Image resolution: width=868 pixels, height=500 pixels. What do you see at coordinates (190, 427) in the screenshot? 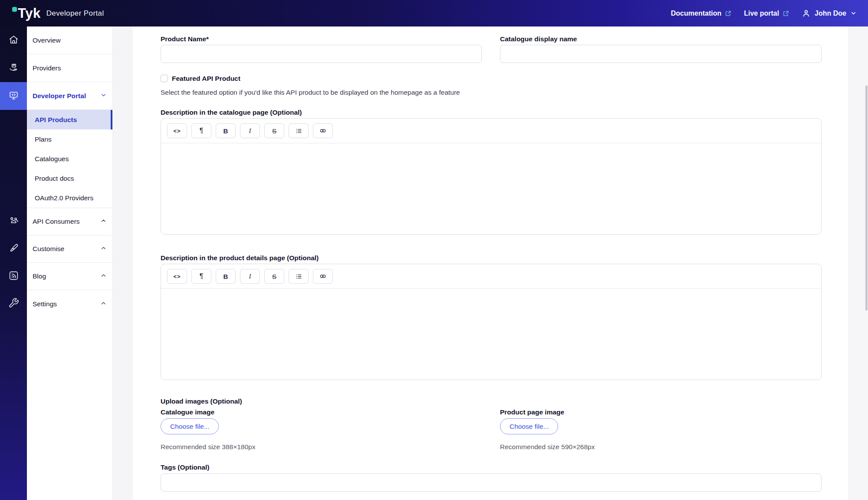
I see `catalogue-image-choose-file-button: Choose file...` at bounding box center [190, 427].